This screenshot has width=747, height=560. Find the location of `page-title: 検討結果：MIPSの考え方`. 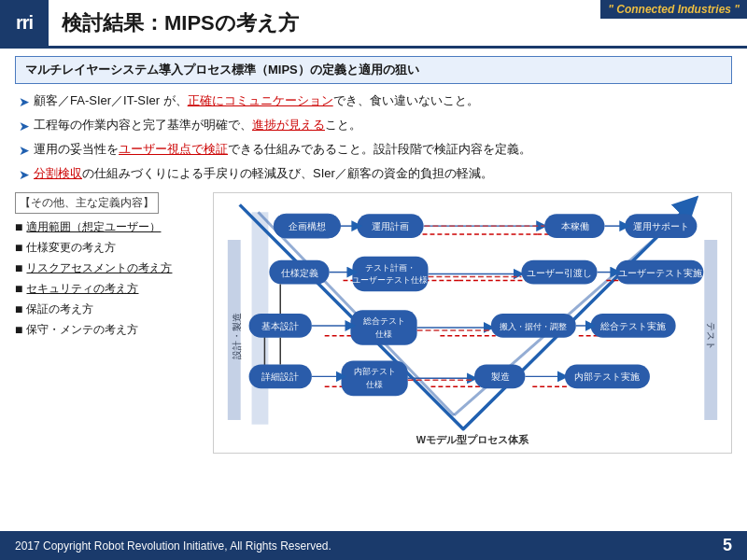

page-title: 検討結果：MIPSの考え方 is located at coordinates (180, 23).